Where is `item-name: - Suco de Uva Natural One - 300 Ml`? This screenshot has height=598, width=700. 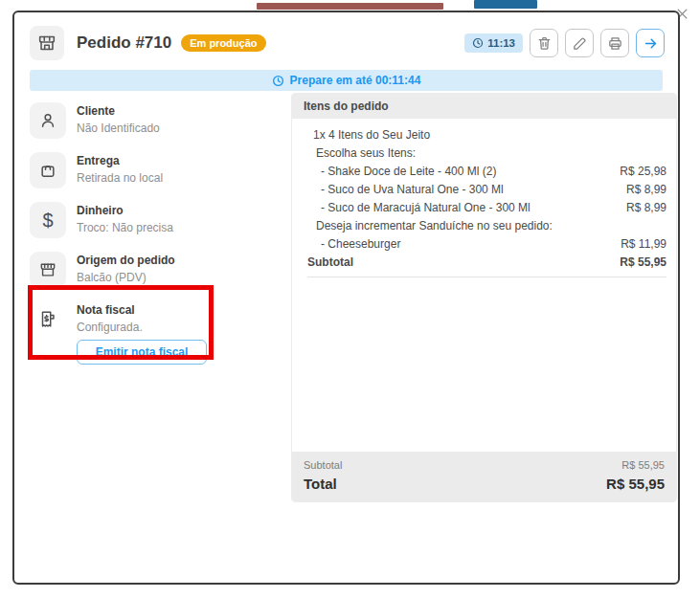
item-name: - Suco de Uva Natural One - 300 Ml is located at coordinates (412, 189).